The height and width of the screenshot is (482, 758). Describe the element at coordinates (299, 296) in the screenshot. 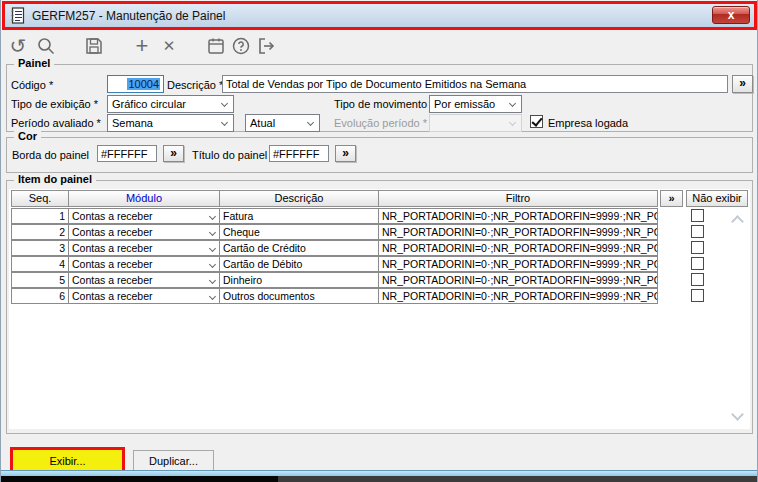

I see `cell-descricao: Outros documentos` at that location.